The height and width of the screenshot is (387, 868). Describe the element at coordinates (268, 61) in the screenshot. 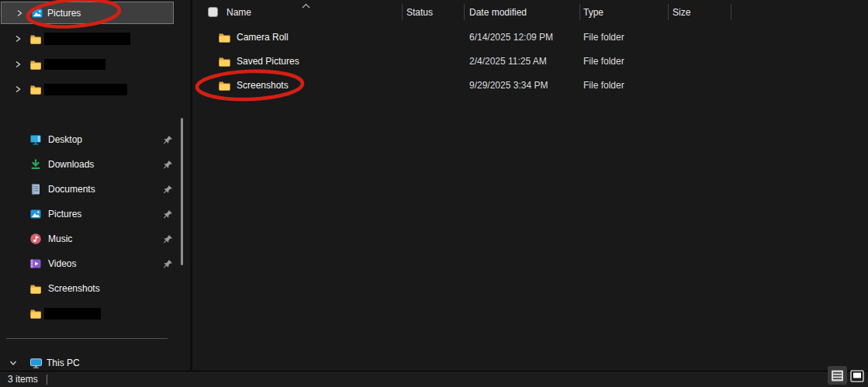

I see `file-name: Saved Pictures` at that location.